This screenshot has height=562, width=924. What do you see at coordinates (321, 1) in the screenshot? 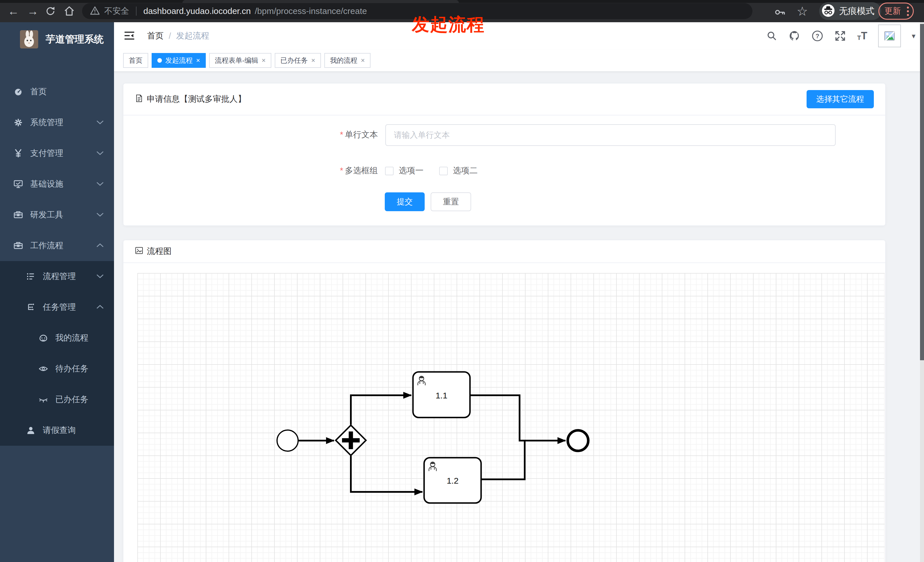
I see `browser-active-tab` at bounding box center [321, 1].